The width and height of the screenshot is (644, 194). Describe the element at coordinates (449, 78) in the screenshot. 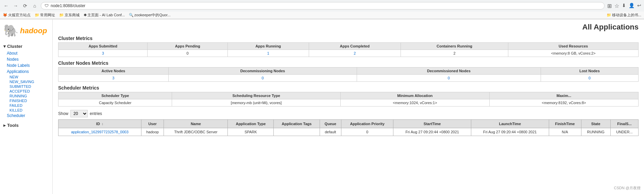

I see `val-decommissioned-nodes: 0` at that location.